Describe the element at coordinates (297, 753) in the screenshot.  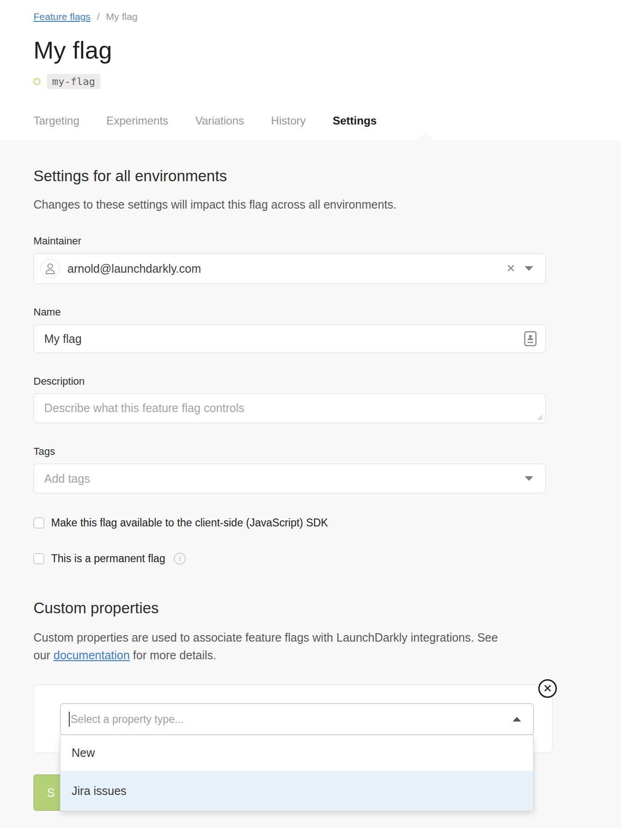
I see `menu-option-new: New` at that location.